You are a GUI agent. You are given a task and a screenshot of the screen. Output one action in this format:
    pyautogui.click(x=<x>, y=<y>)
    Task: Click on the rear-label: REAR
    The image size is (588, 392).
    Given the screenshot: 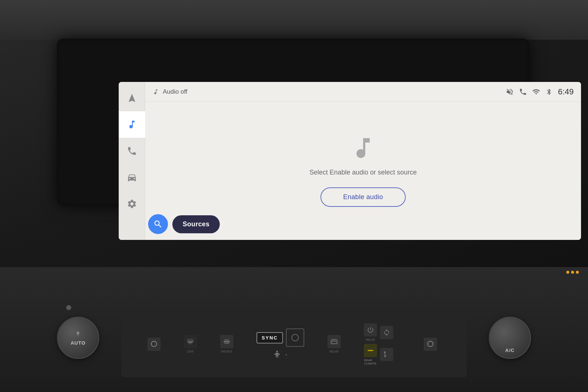 What is the action you would take?
    pyautogui.click(x=334, y=352)
    